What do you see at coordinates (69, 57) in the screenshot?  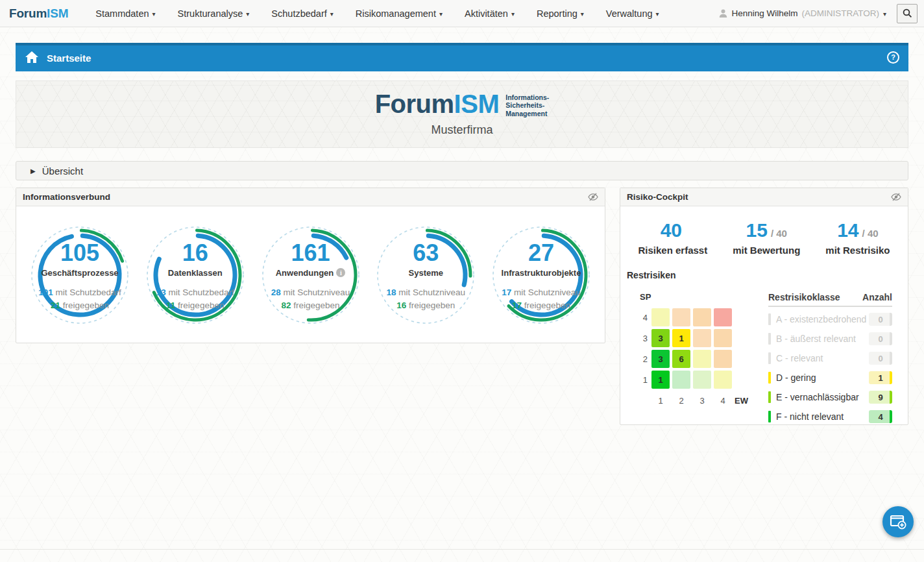 I see `page-title: Startseite` at bounding box center [69, 57].